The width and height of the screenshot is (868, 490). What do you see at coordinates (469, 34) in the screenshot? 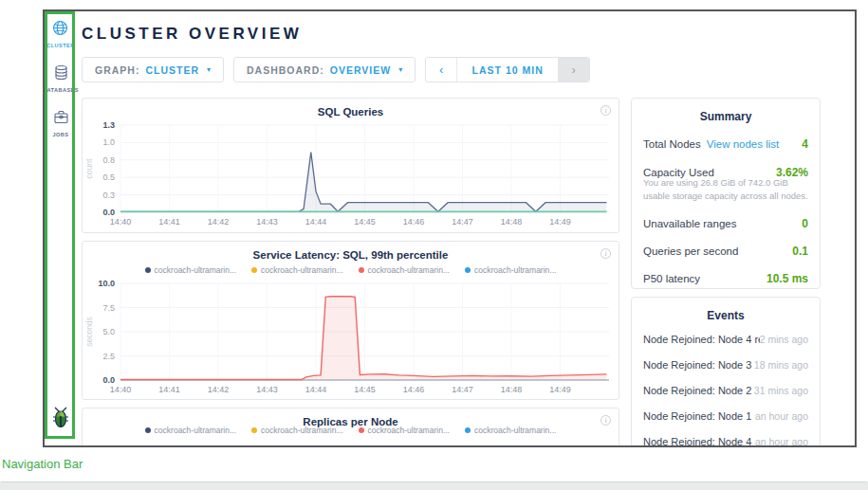
I see `page-title: CLUSTER OVERVIEW` at bounding box center [469, 34].